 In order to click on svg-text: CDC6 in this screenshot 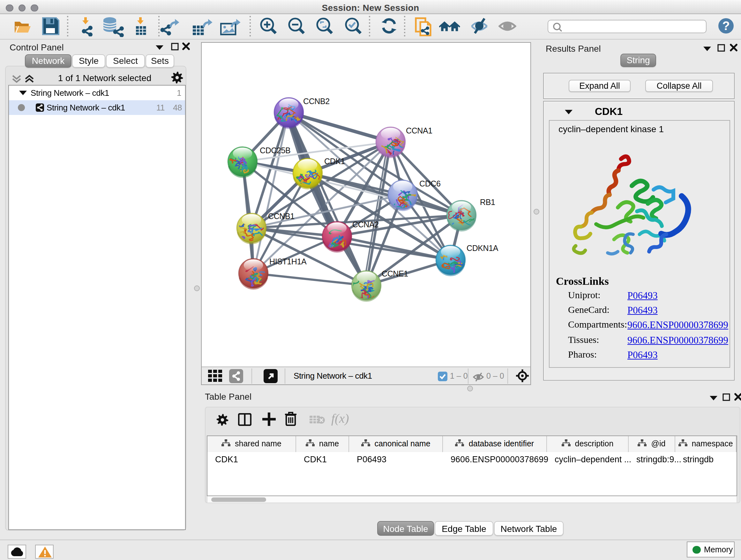, I will do `click(430, 184)`.